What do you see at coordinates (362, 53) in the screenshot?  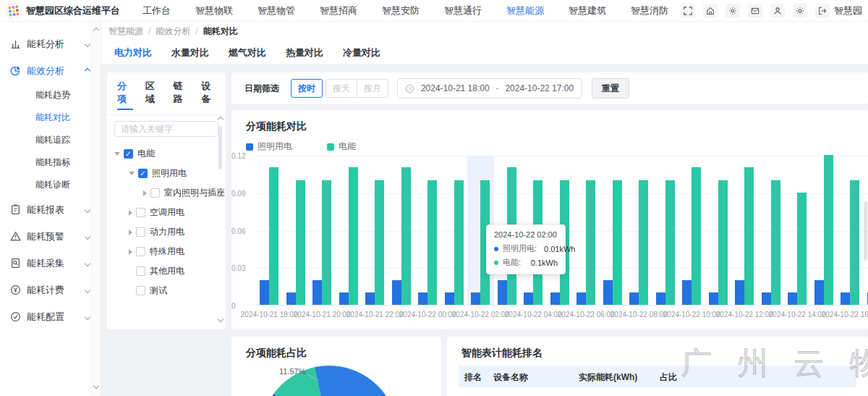 I see `tab-冷量对比: 冷量对比` at bounding box center [362, 53].